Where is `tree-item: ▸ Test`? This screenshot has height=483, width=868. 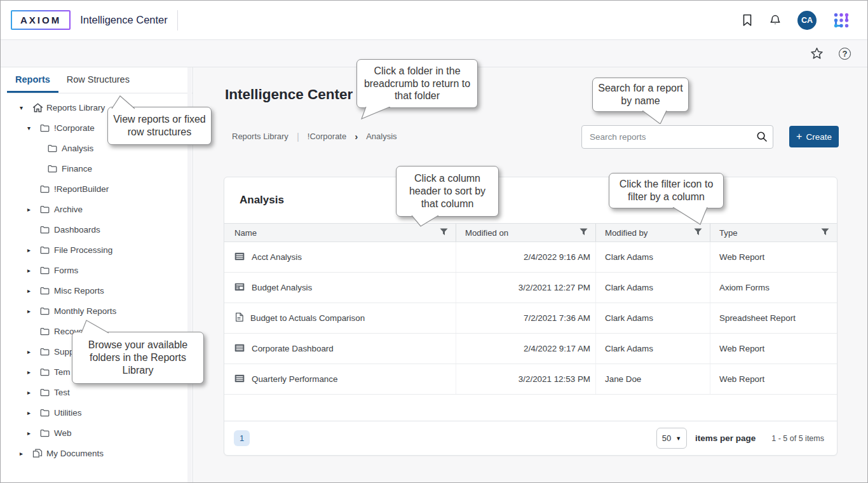
tree-item: ▸ Test is located at coordinates (97, 392).